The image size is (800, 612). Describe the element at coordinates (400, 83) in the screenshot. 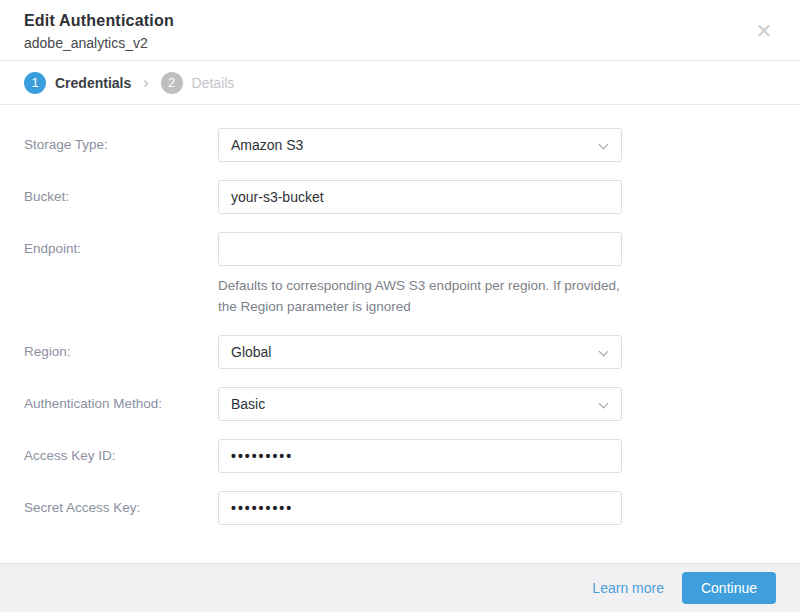

I see `steps-bar: 1 Credentials › 2 Details` at that location.